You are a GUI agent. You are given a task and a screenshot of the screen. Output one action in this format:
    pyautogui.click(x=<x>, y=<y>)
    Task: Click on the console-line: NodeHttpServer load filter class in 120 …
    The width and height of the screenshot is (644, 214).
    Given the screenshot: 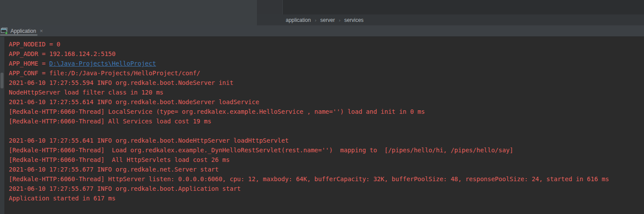 What is the action you would take?
    pyautogui.click(x=326, y=92)
    